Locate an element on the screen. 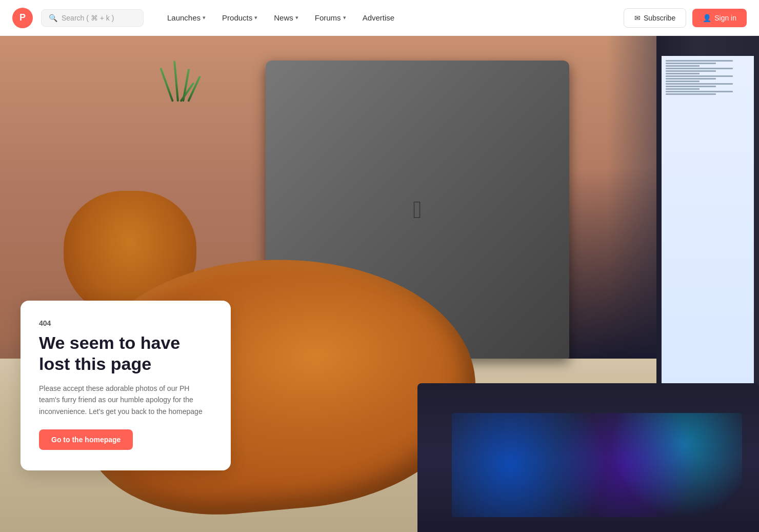 The image size is (759, 532). signin-button: 👤 Sign in is located at coordinates (720, 18).